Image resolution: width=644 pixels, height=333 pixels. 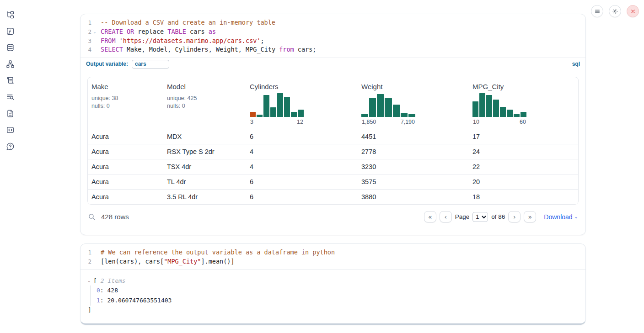 I want to click on line-number: 4, so click(x=86, y=50).